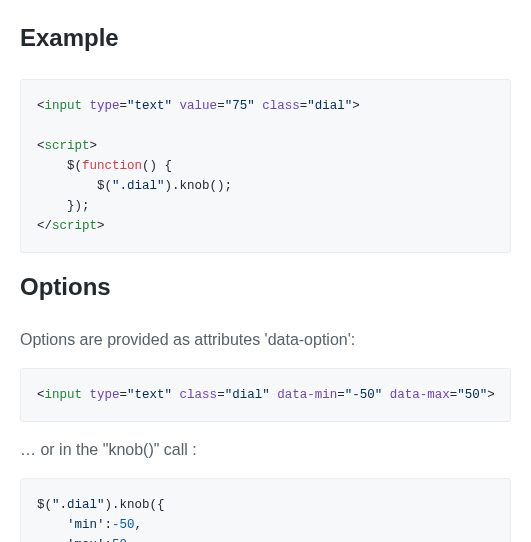 The height and width of the screenshot is (542, 531). I want to click on code-options-call: $(".dial").knob({ 'min':-50, 'max':50 })…, so click(266, 510).